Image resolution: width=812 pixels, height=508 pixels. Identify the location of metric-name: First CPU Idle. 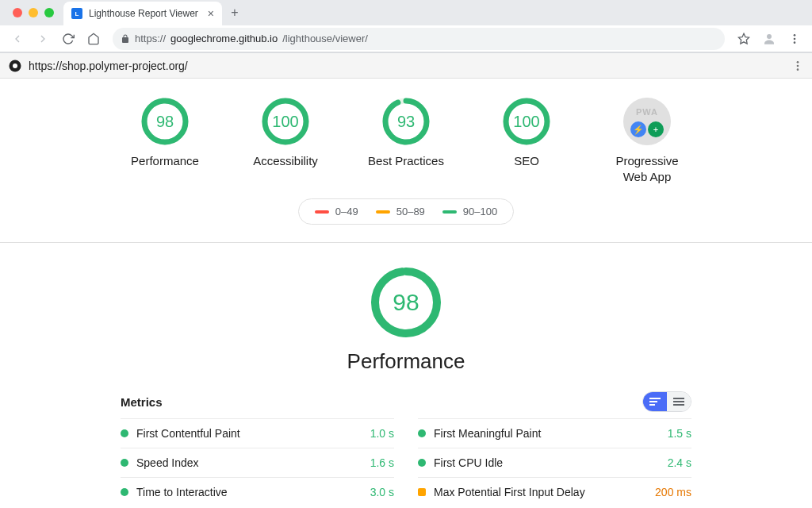
(547, 463).